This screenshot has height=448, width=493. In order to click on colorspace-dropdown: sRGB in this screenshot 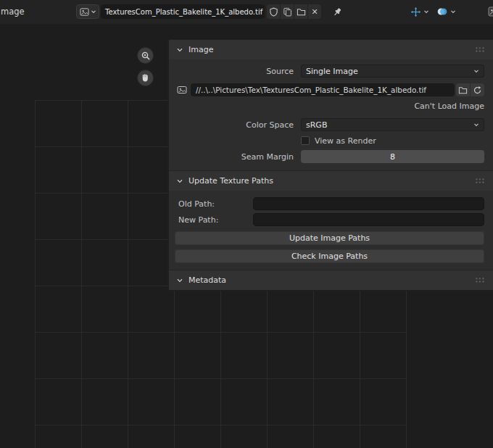, I will do `click(393, 125)`.